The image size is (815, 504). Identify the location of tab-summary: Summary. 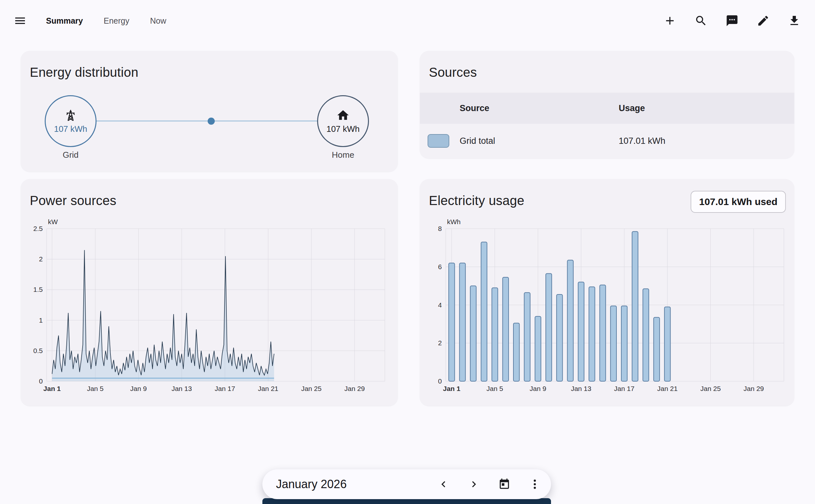
(65, 21).